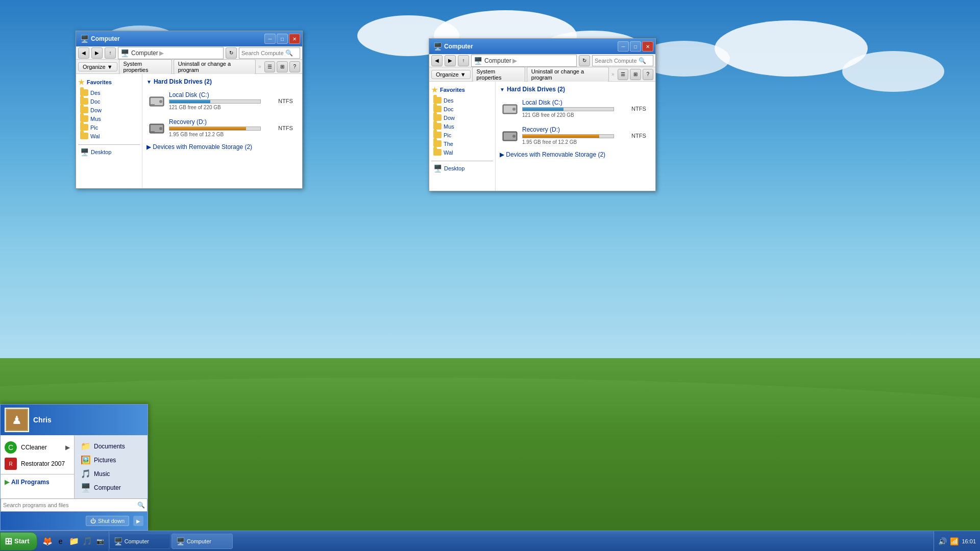 The width and height of the screenshot is (980, 551). I want to click on start-search-bar: 🔍, so click(74, 505).